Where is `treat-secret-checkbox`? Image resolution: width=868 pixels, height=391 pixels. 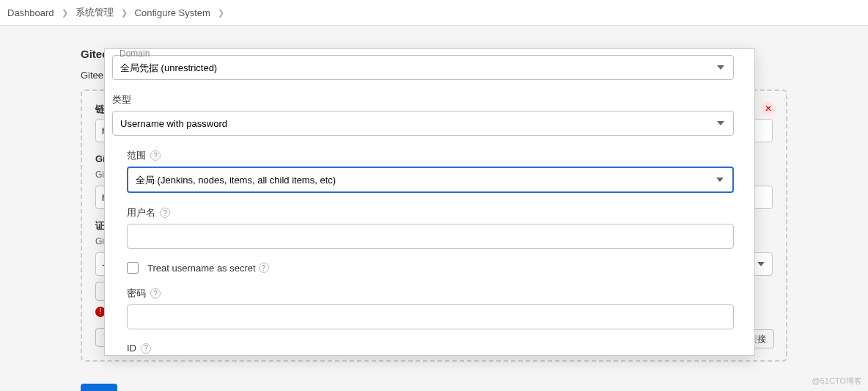 treat-secret-checkbox is located at coordinates (133, 268).